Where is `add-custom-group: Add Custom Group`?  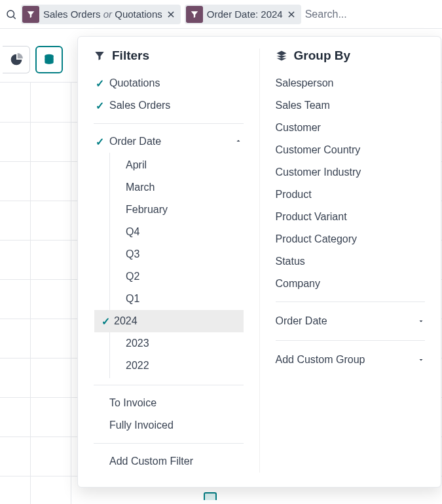 add-custom-group: Add Custom Group is located at coordinates (351, 360).